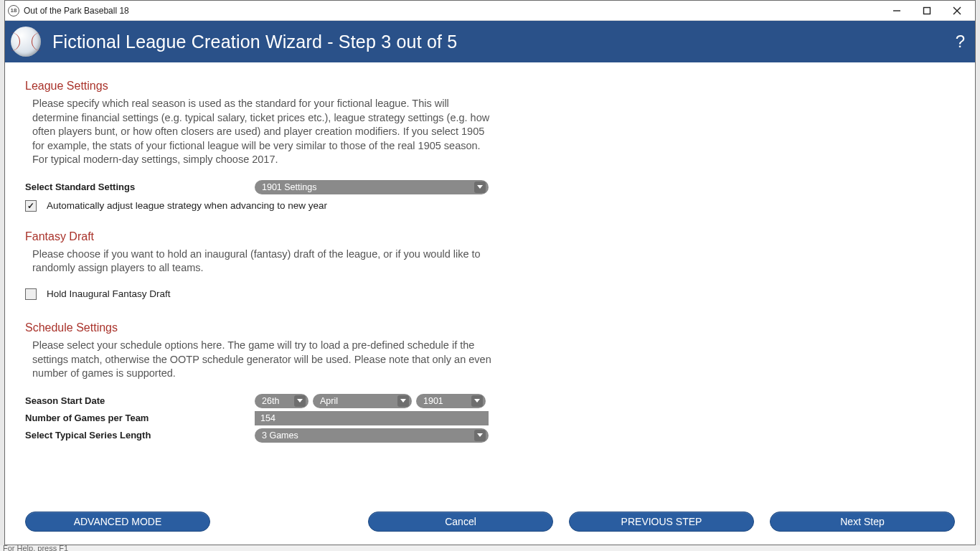 The height and width of the screenshot is (551, 980). Describe the element at coordinates (897, 11) in the screenshot. I see `minimize-button` at that location.